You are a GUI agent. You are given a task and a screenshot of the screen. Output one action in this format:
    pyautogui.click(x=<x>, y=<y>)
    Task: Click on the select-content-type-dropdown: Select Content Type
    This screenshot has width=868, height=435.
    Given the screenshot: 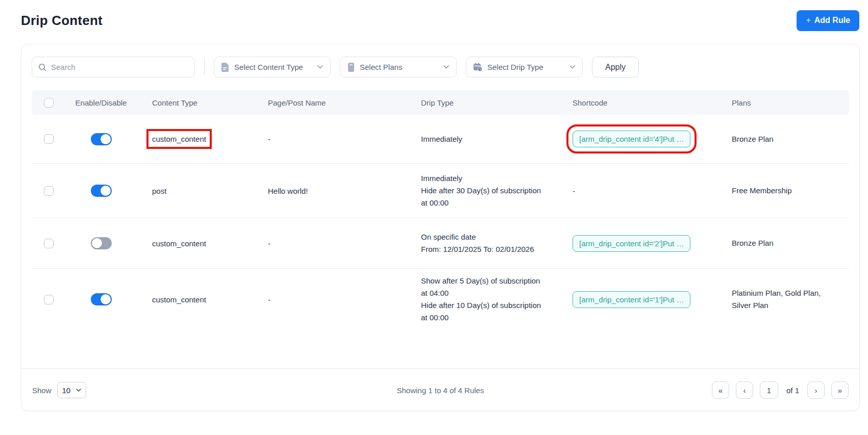 What is the action you would take?
    pyautogui.click(x=272, y=67)
    